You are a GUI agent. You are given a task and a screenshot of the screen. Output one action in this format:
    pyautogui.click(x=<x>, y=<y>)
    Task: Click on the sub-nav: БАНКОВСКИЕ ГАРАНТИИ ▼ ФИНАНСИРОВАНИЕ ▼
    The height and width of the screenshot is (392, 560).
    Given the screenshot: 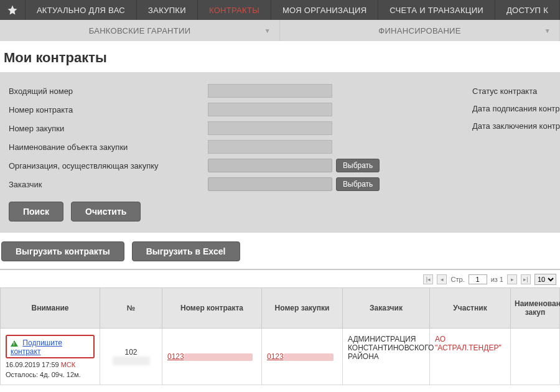 What is the action you would take?
    pyautogui.click(x=280, y=30)
    